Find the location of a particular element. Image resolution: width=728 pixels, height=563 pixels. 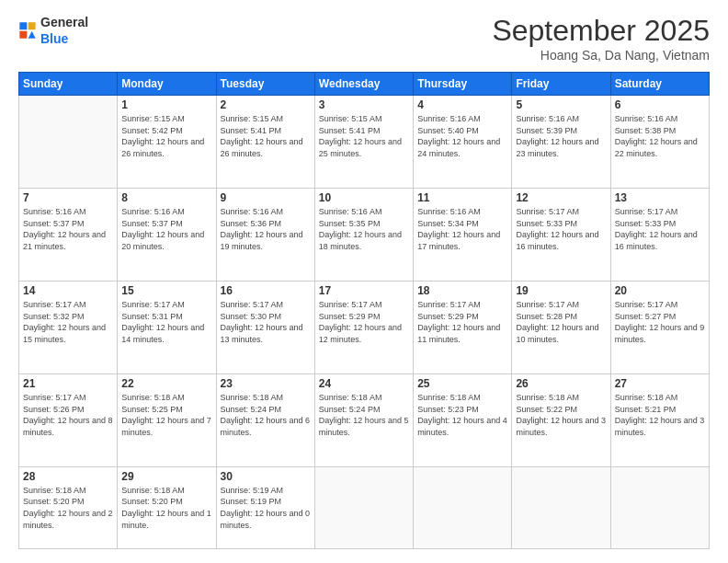

calendar-cell: 21Sunrise: 5:17 AMSunset: 5:26 PMDayligh… is located at coordinates (68, 419).